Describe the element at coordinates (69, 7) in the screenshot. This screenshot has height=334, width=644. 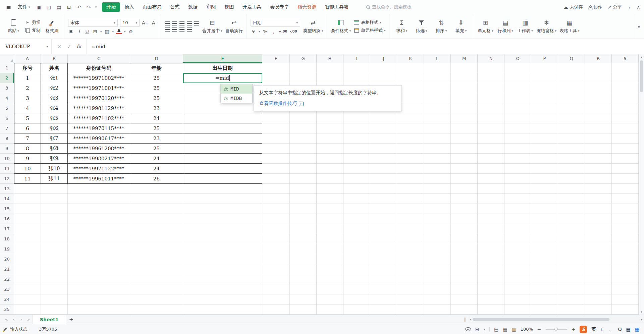
I see `print-preview-icon: ⊡` at that location.